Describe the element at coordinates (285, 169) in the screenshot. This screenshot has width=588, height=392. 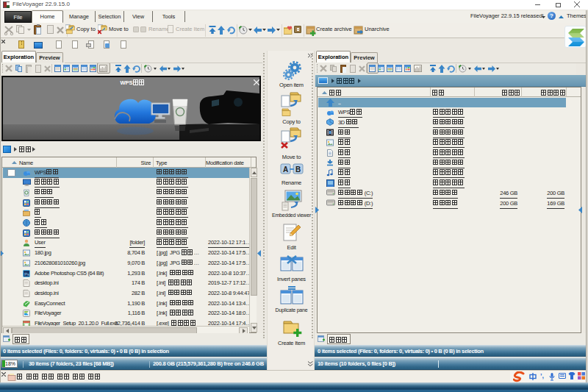
I see `svg-text: A` at that location.